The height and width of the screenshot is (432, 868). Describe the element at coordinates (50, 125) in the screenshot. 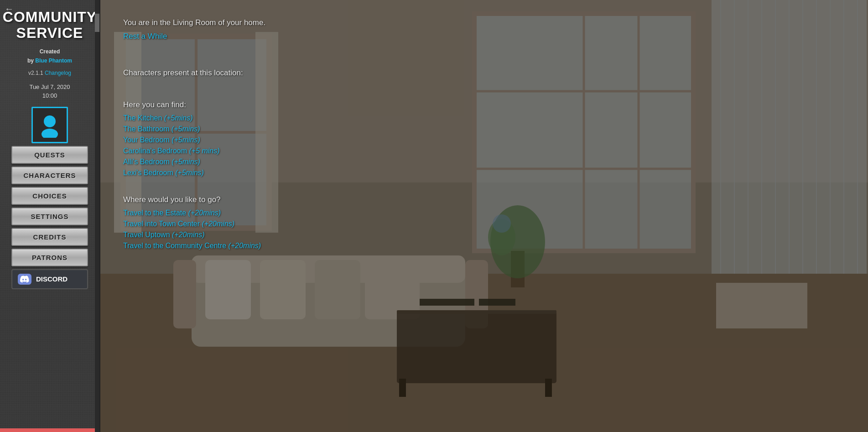

I see `avatar-container` at that location.